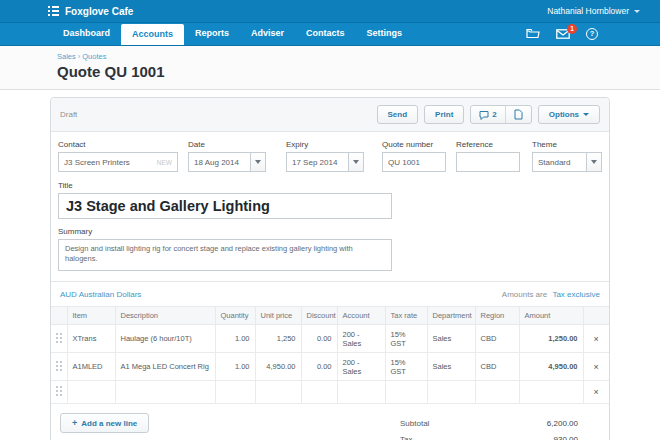  Describe the element at coordinates (152, 34) in the screenshot. I see `nav-accounts: Accounts` at that location.